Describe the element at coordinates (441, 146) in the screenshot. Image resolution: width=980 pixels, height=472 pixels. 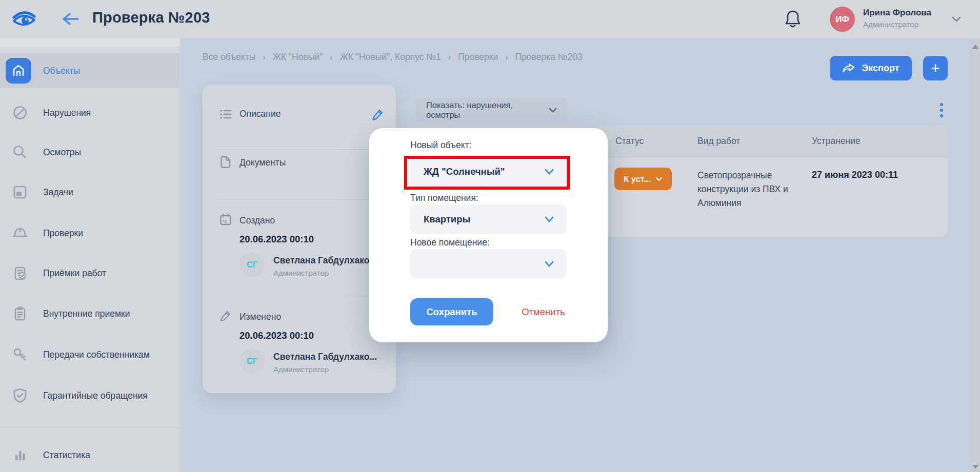
I see `new-object-label: Новый объект:` at that location.